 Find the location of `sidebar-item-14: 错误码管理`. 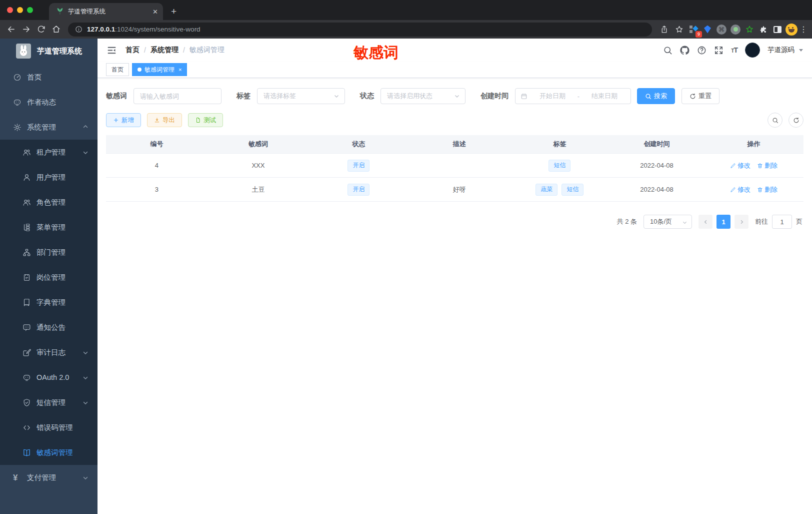

sidebar-item-14: 错误码管理 is located at coordinates (49, 427).